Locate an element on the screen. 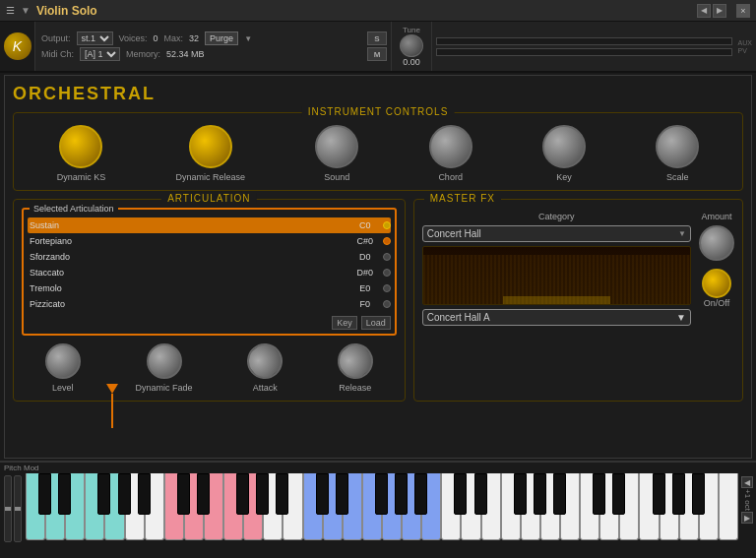  key-knob is located at coordinates (564, 147).